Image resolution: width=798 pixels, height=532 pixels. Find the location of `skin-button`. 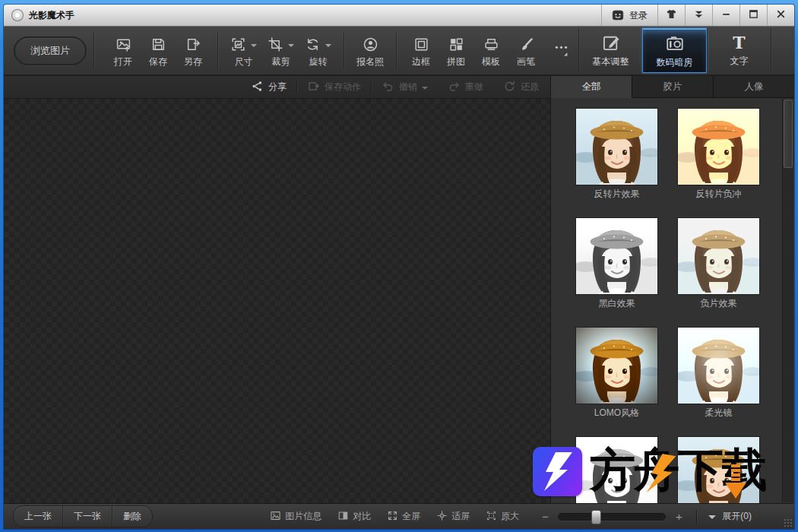

skin-button is located at coordinates (671, 15).